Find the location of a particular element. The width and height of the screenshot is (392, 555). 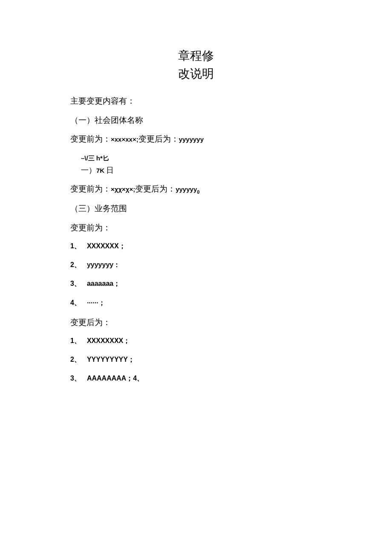

before-item-1: 1、XXXXXXX； is located at coordinates (196, 246).